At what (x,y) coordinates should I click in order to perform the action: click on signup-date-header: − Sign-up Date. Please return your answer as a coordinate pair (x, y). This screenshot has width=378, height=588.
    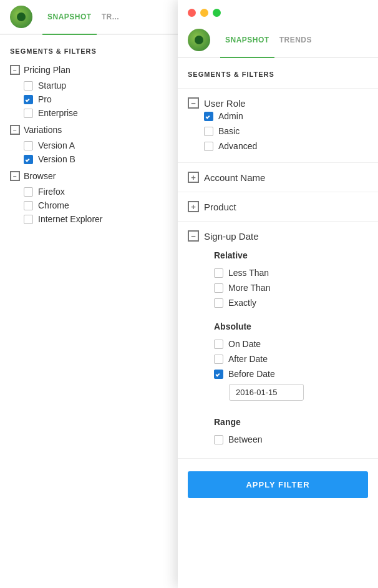
    Looking at the image, I should click on (278, 236).